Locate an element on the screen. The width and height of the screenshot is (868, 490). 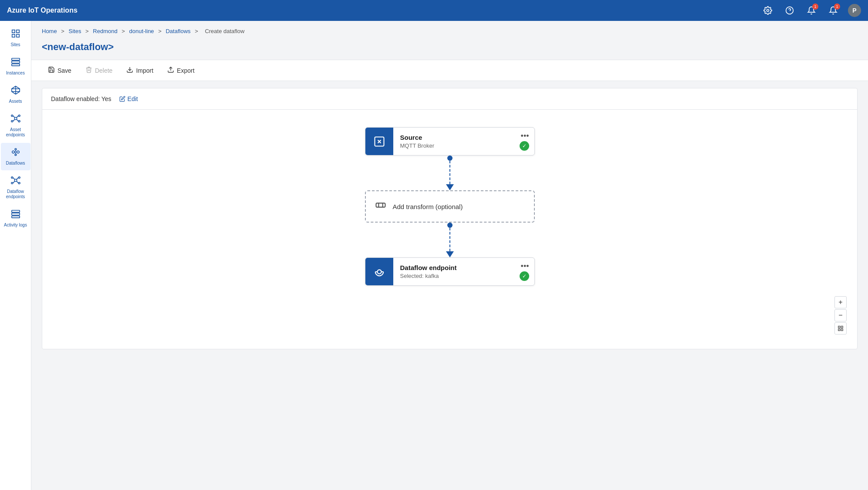
user-avatar: P is located at coordinates (854, 10).